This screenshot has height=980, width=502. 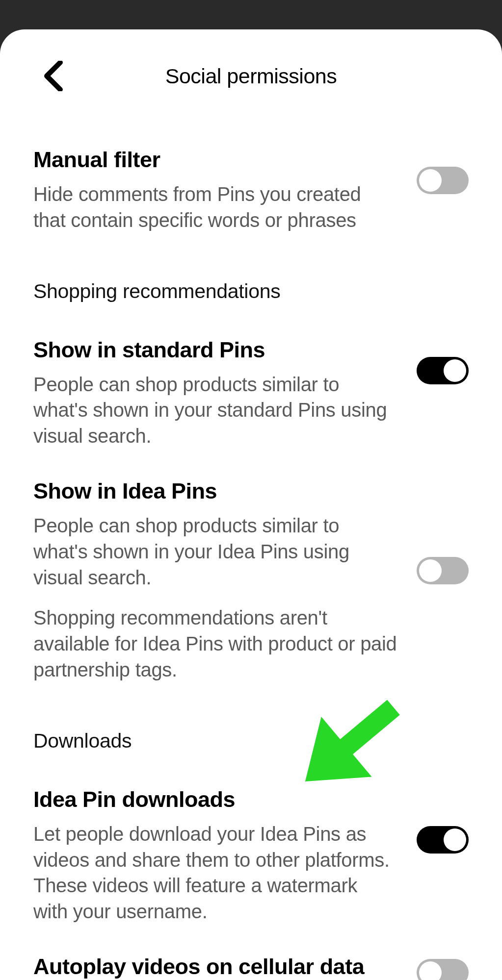 What do you see at coordinates (251, 190) in the screenshot?
I see `setting-manual-filter: Manual filter Hide comments from Pins yo…` at bounding box center [251, 190].